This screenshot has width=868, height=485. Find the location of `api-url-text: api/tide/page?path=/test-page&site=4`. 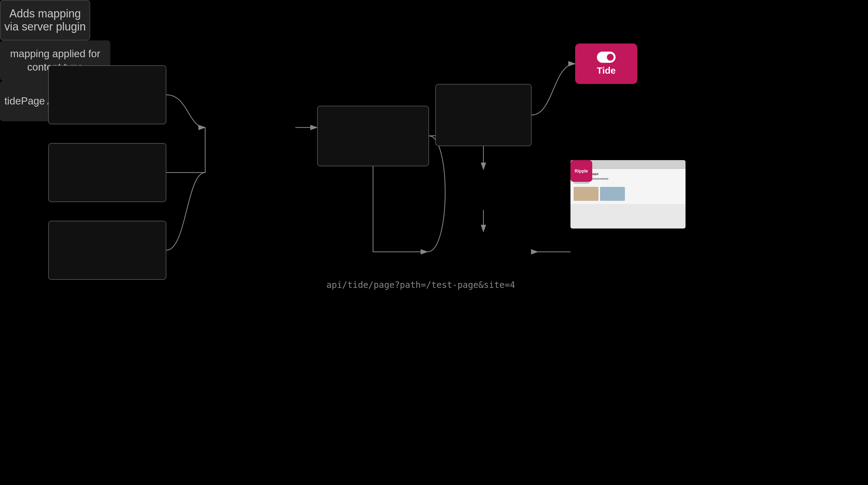

api-url-text: api/tide/page?path=/test-page&site=4 is located at coordinates (421, 285).